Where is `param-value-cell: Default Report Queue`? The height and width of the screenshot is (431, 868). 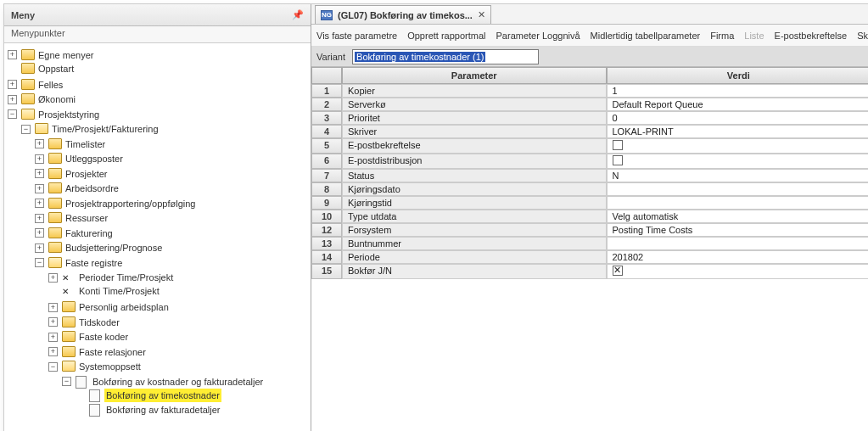
param-value-cell: Default Report Queue is located at coordinates (738, 104).